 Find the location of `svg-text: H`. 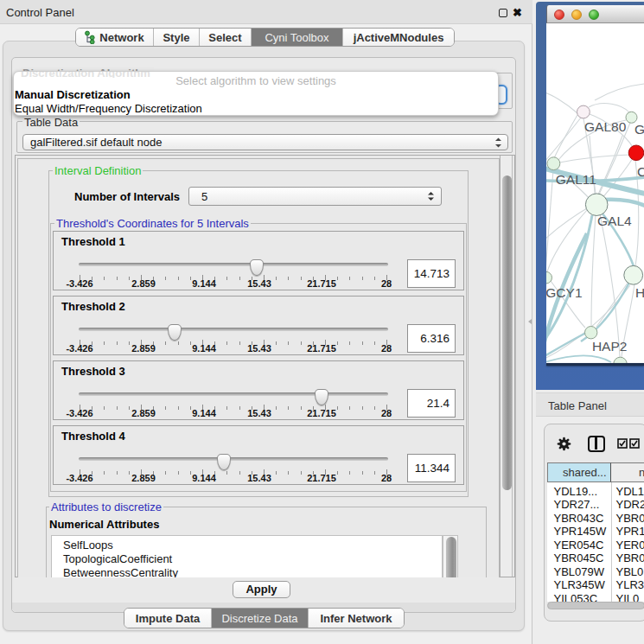

svg-text: H is located at coordinates (640, 292).